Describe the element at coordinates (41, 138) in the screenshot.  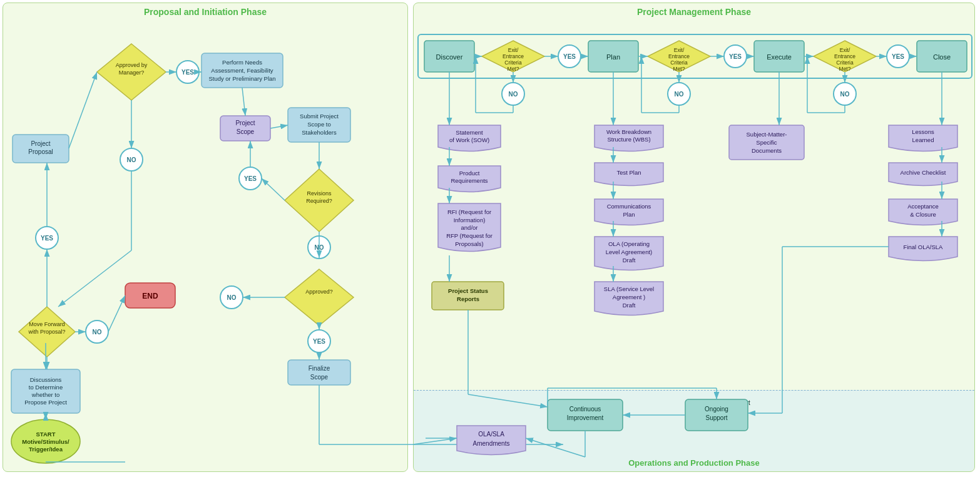
I see `project-proposal-label: Project Proposal` at that location.